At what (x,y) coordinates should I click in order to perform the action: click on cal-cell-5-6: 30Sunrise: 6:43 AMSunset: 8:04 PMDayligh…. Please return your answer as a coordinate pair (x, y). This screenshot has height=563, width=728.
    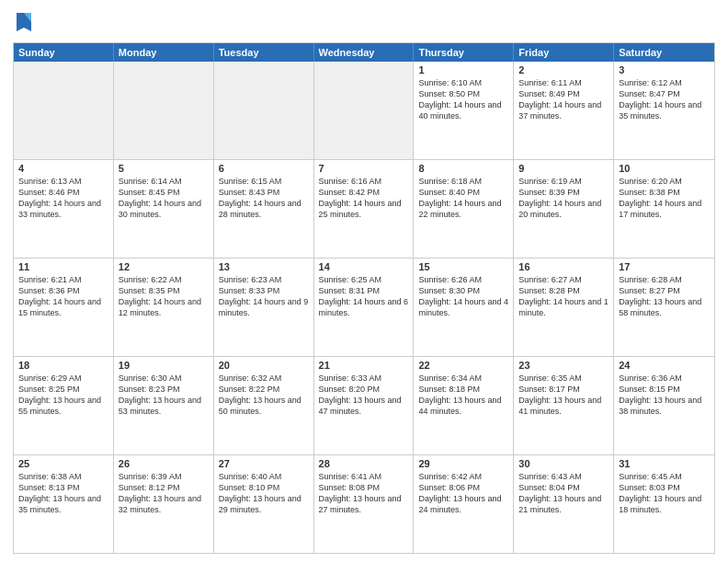
    Looking at the image, I should click on (564, 504).